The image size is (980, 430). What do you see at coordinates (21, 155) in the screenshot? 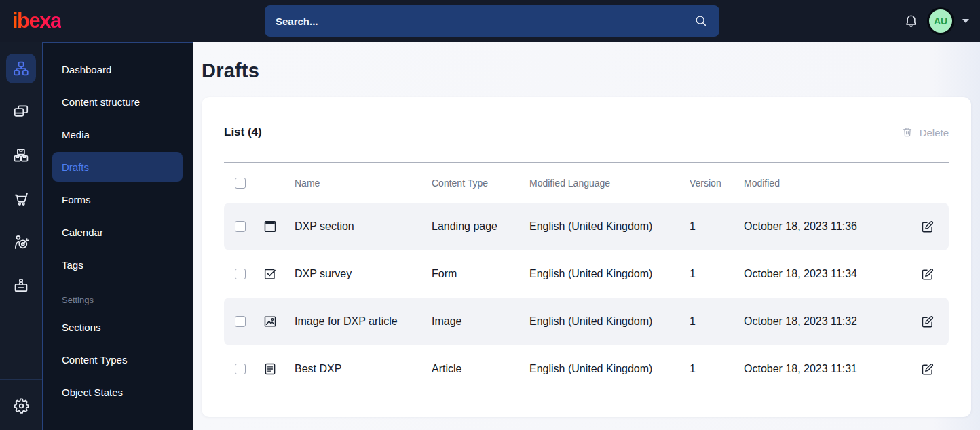
I see `product-catalog-icon` at bounding box center [21, 155].